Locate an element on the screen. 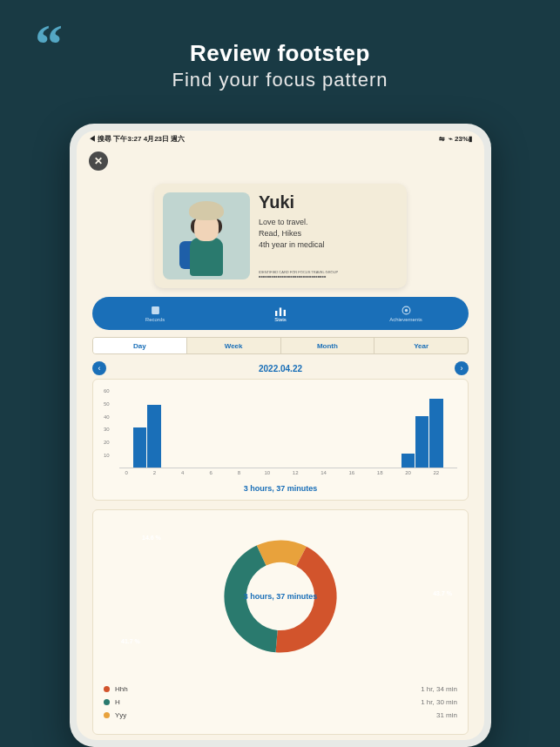  status-right: ⇋ ⌁ 23%▮ is located at coordinates (455, 139).